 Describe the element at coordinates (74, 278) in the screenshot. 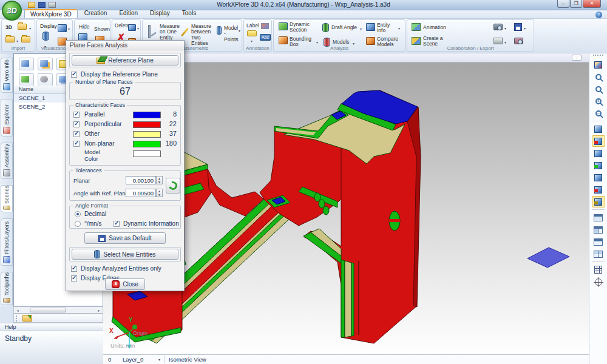

I see `display-edges-checkbox` at that location.